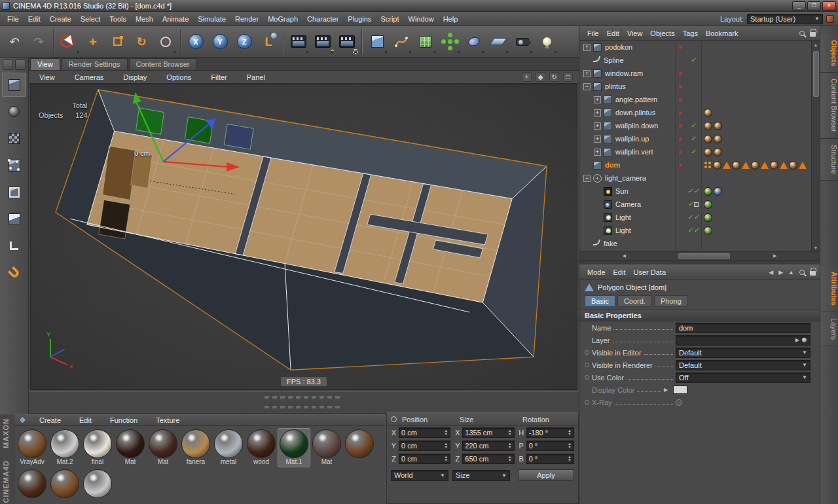  I want to click on redo-button: ↷, so click(39, 42).